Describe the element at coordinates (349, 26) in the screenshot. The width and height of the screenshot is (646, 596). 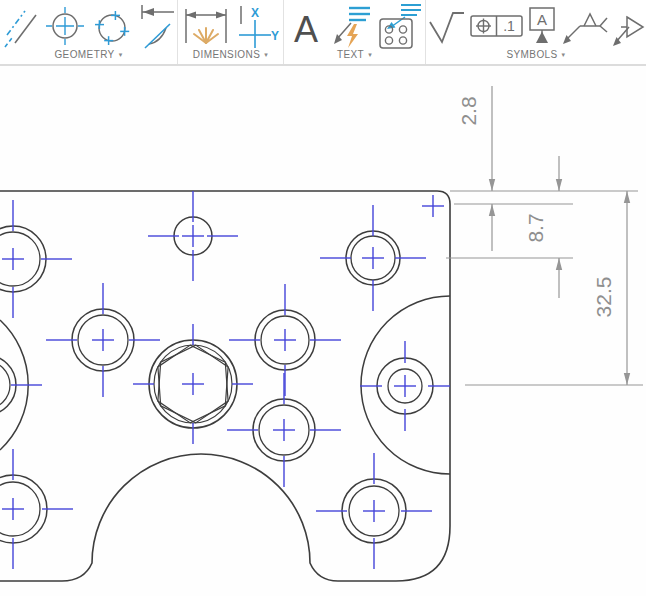
I see `leader-text-icon` at that location.